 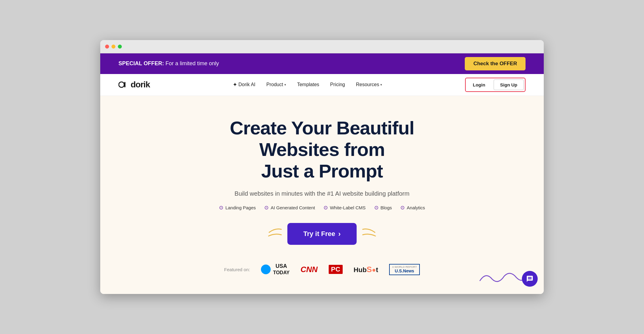 I want to click on check-icon-5: ⊙, so click(x=402, y=207).